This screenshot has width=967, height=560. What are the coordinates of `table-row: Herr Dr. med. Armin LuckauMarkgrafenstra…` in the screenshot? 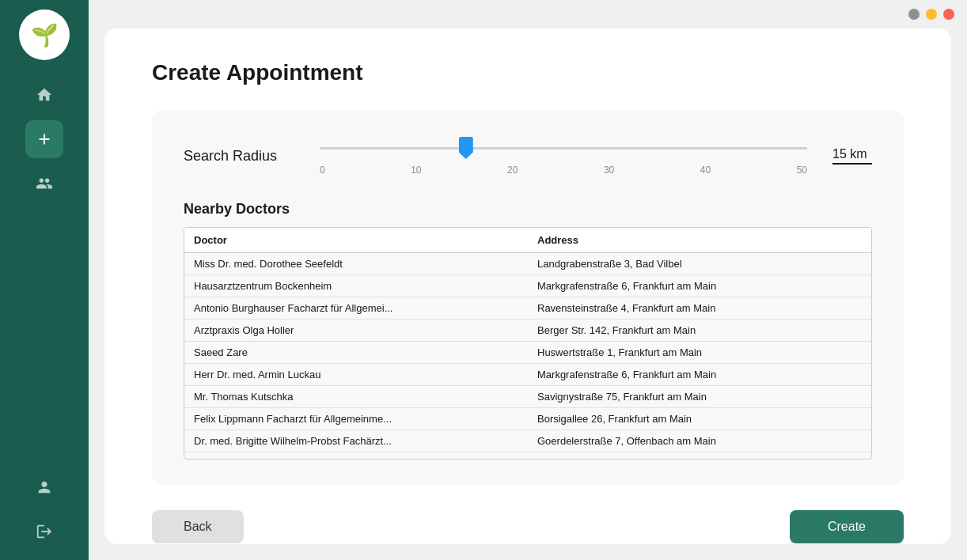 It's located at (528, 375).